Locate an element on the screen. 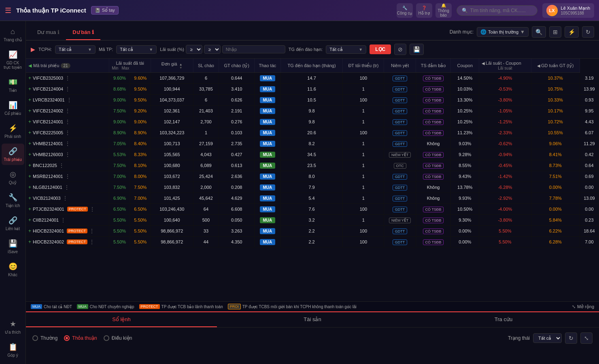 This screenshot has height=364, width=599. notify-button: 🔔 Thông báo is located at coordinates (444, 11).